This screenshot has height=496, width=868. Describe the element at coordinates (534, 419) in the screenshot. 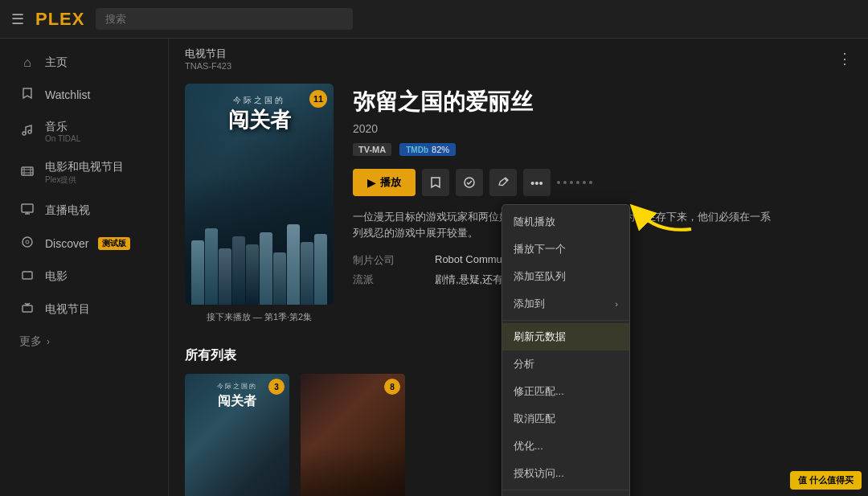

I see `menu-unmatch-label: 取消匹配` at that location.